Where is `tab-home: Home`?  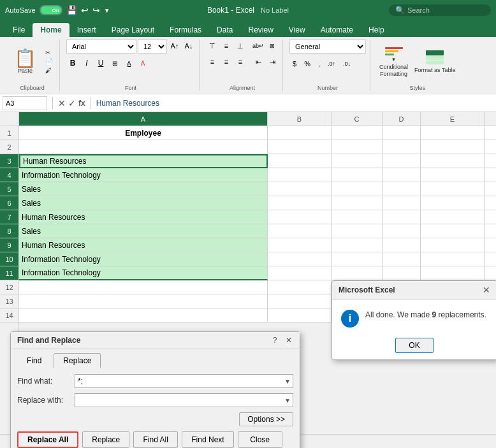 tab-home: Home is located at coordinates (51, 30).